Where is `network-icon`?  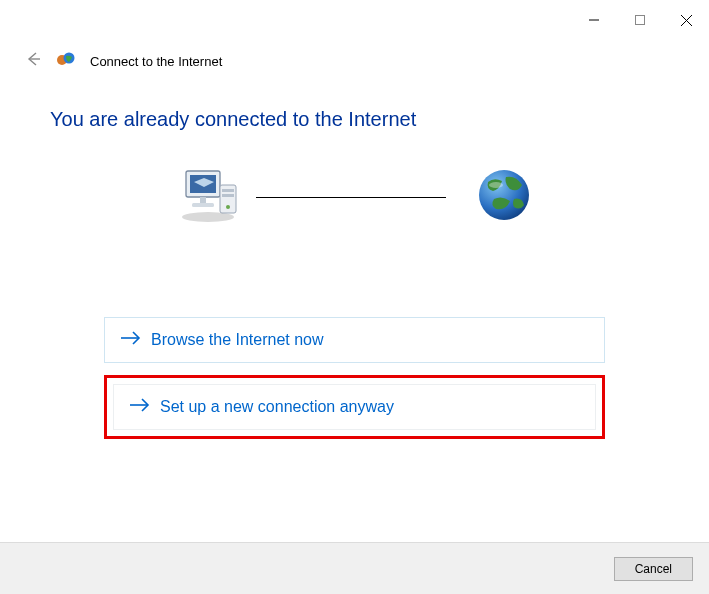
network-icon is located at coordinates (66, 61).